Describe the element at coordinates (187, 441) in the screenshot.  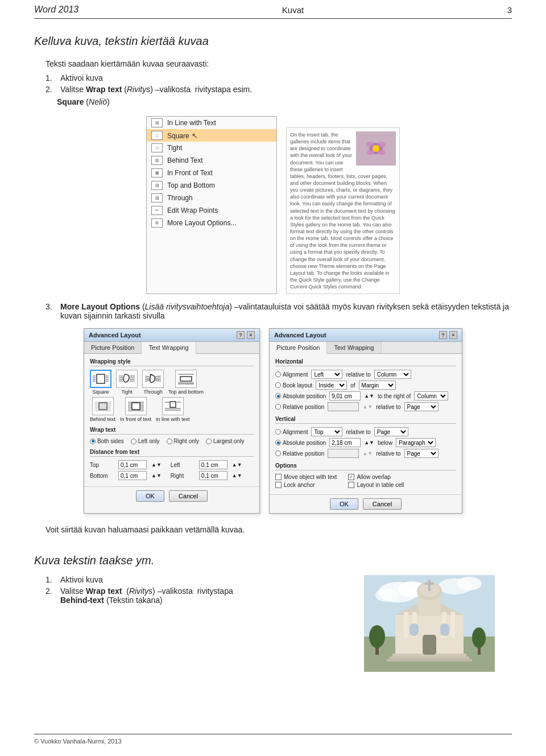
I see `radio-right-only-label: Right only` at that location.